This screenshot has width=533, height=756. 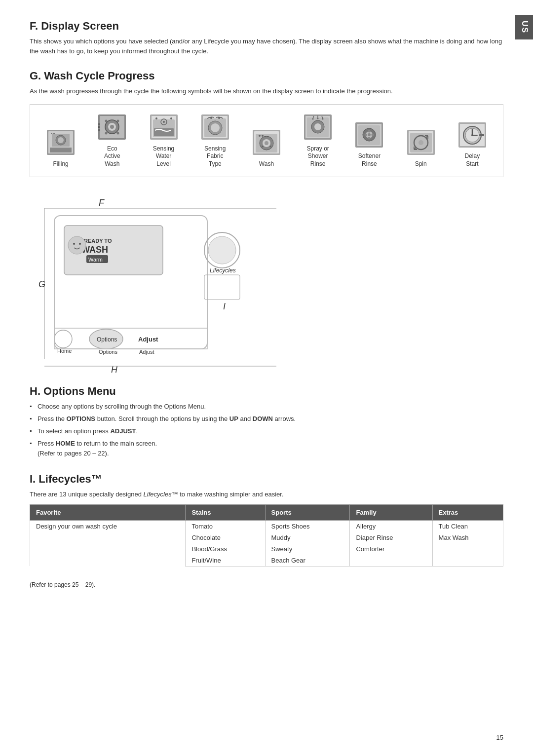 What do you see at coordinates (61, 148) in the screenshot?
I see `symbol-filling: Filling` at bounding box center [61, 148].